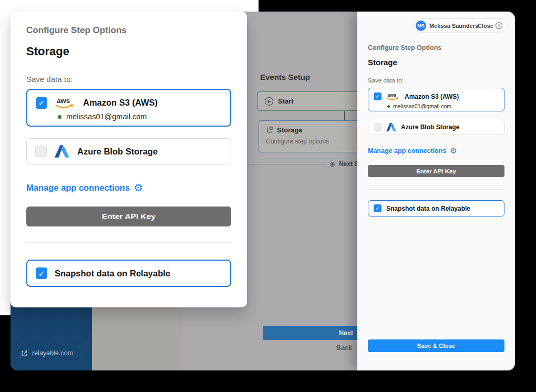  What do you see at coordinates (269, 130) in the screenshot?
I see `storage-step-icon` at bounding box center [269, 130].